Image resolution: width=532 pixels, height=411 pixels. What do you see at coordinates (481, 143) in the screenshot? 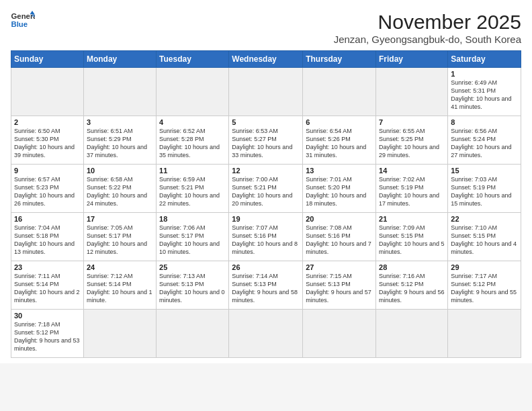
I see `day-info: Sunrise: 6:56 AMSunset: 5:24 PMDaylight:…` at bounding box center [481, 143].